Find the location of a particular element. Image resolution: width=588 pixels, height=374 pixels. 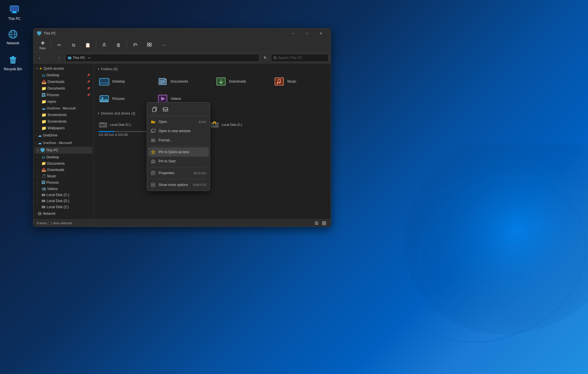

sidebar-item-pc-downloads: › 📥 Downloads is located at coordinates (63, 170).